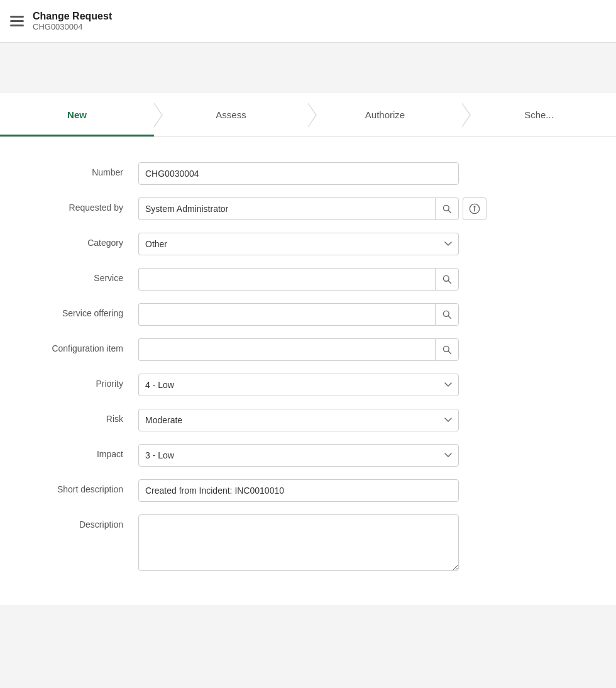 Image resolution: width=616 pixels, height=688 pixels. What do you see at coordinates (17, 21) in the screenshot?
I see `hamburger-menu-icon` at bounding box center [17, 21].